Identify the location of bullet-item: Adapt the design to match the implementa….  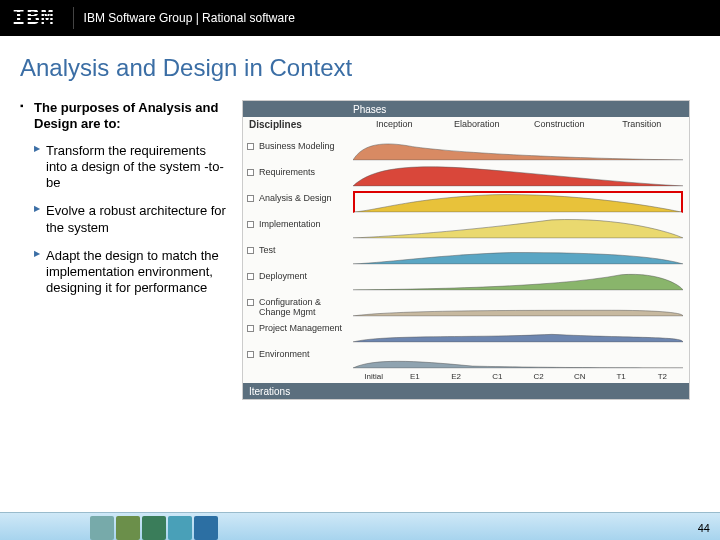
(124, 272).